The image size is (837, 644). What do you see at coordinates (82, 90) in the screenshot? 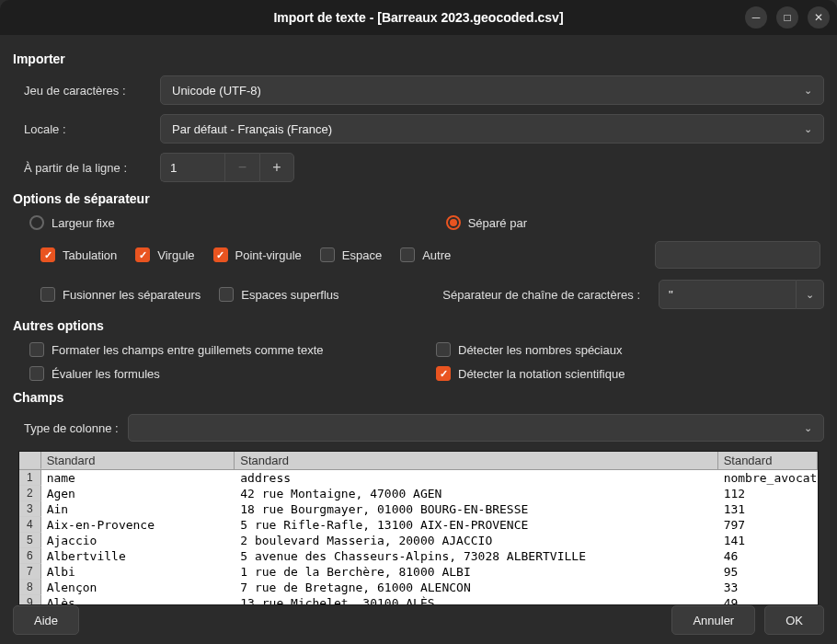
I see `charset-label: Jeu de caractères :` at bounding box center [82, 90].